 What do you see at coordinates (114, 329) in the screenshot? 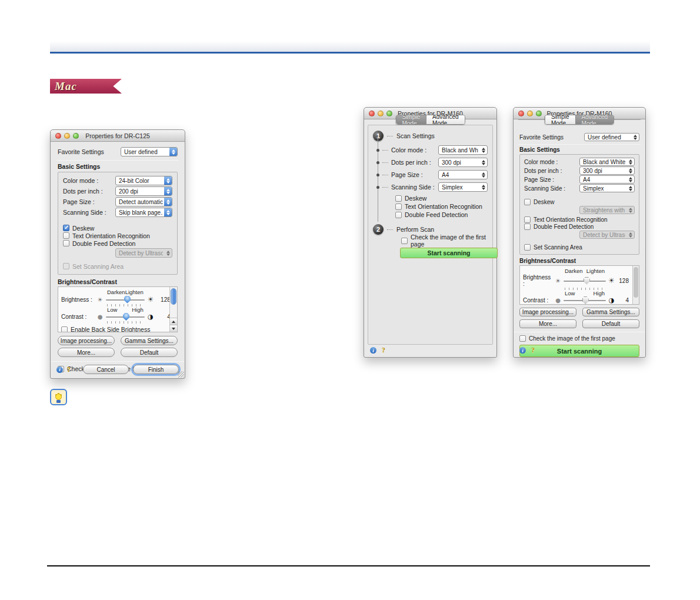
I see `back-side-brightness-checkbox: Enable Back Side Brightness` at bounding box center [114, 329].